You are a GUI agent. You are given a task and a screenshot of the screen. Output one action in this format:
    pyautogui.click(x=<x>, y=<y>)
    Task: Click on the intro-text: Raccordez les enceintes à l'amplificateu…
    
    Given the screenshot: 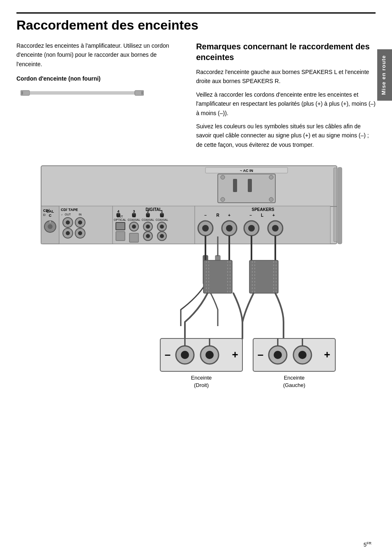 What is the action you would take?
    pyautogui.click(x=98, y=55)
    